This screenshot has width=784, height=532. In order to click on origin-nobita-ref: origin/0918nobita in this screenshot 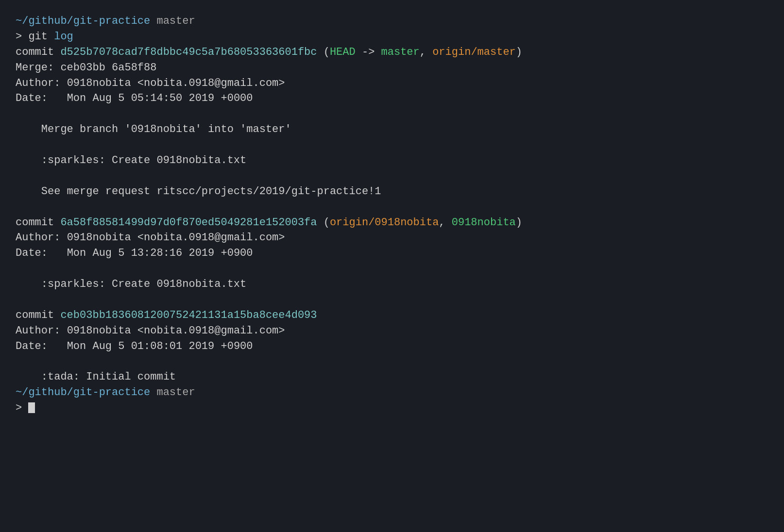, I will do `click(384, 222)`.